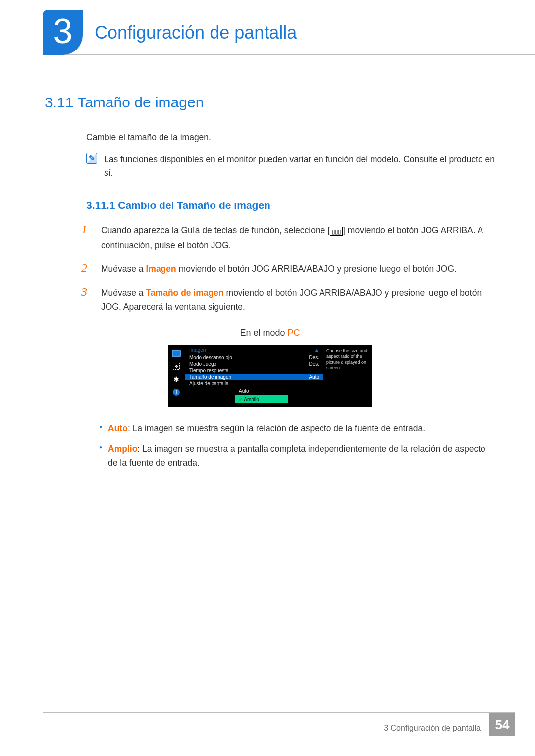 The image size is (535, 756). Describe the element at coordinates (298, 301) in the screenshot. I see `step-body: Muévase a Tamaño de imagen moviendo el b…` at that location.